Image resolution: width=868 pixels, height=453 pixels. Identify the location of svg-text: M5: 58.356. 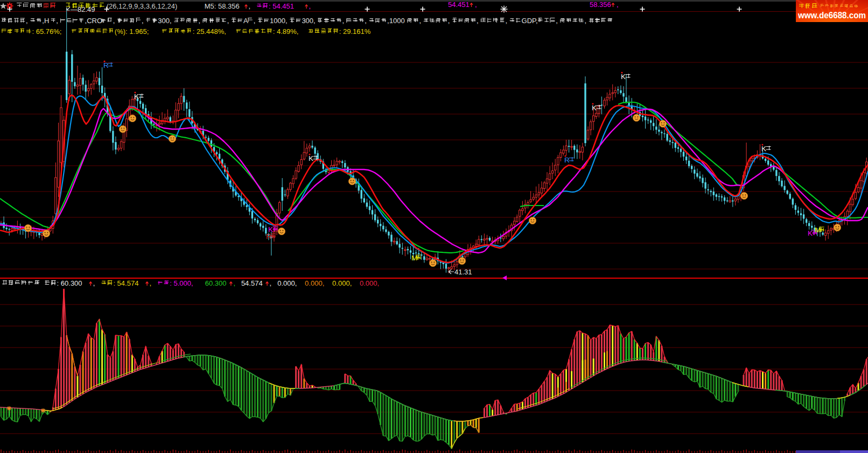
(222, 6).